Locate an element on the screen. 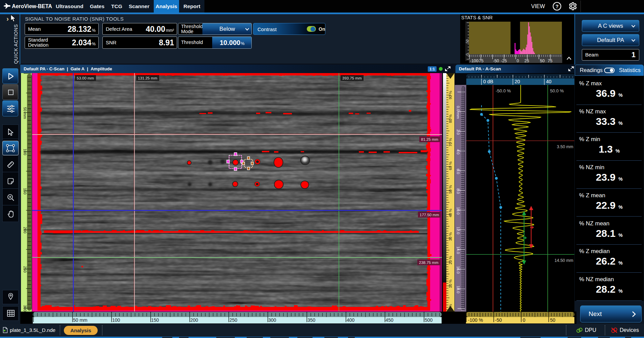  svg-text: 8.0 is located at coordinates (458, 191).